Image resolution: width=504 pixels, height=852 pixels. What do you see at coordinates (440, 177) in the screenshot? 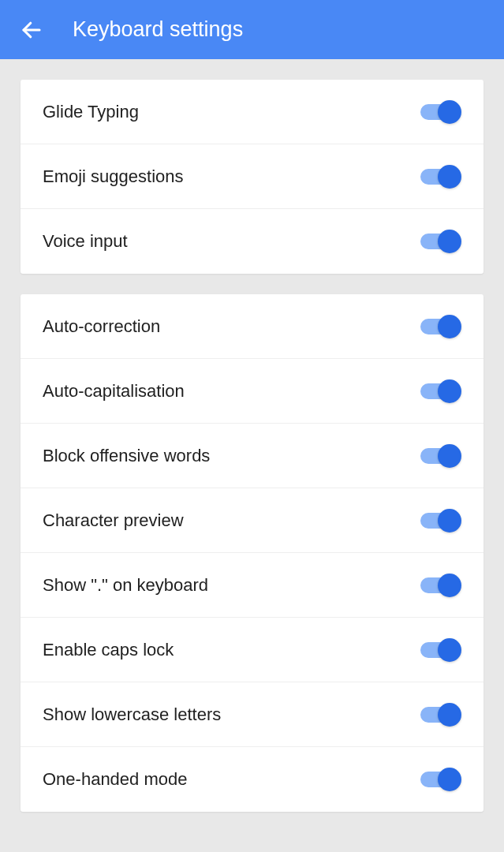
I see `toggle-emoji-suggestions` at bounding box center [440, 177].